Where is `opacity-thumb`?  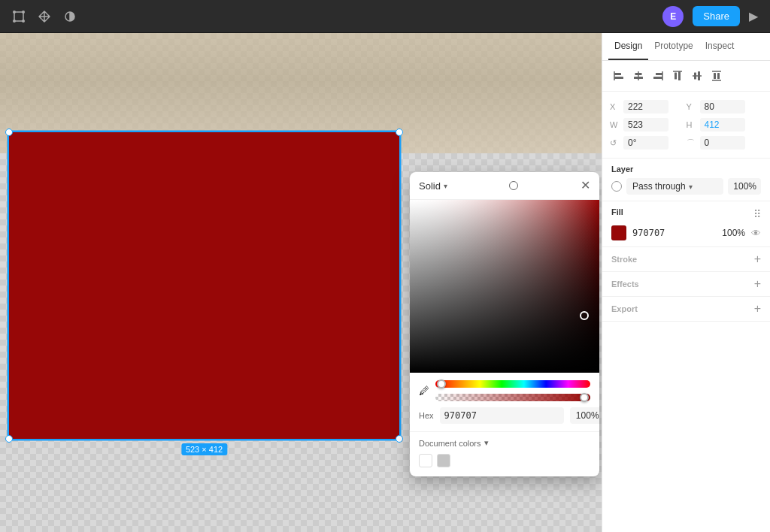 opacity-thumb is located at coordinates (584, 397).